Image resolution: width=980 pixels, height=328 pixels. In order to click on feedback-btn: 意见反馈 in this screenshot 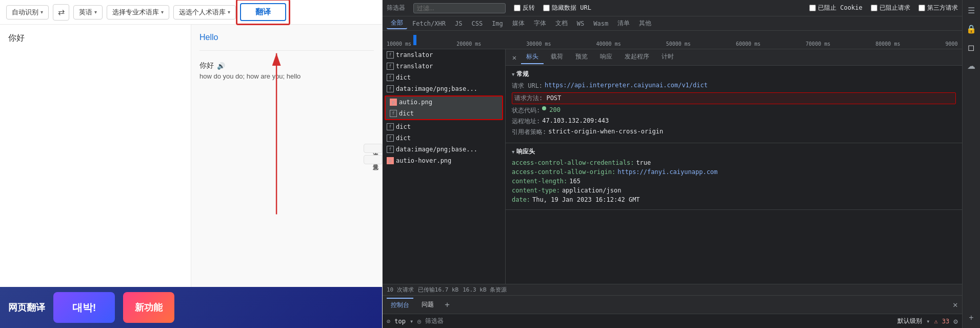, I will do `click(373, 160)`.